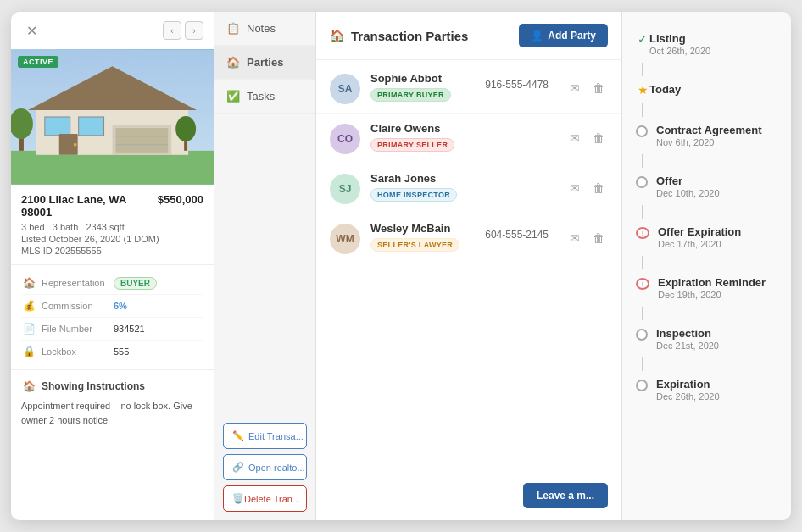  What do you see at coordinates (233, 97) in the screenshot?
I see `tasks-icon: ✅` at bounding box center [233, 97].